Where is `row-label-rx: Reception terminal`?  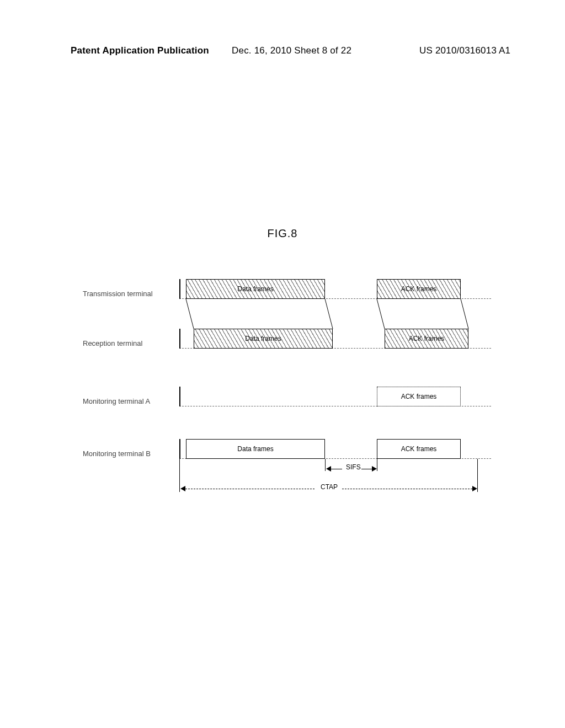
row-label-rx: Reception terminal is located at coordinates (113, 343).